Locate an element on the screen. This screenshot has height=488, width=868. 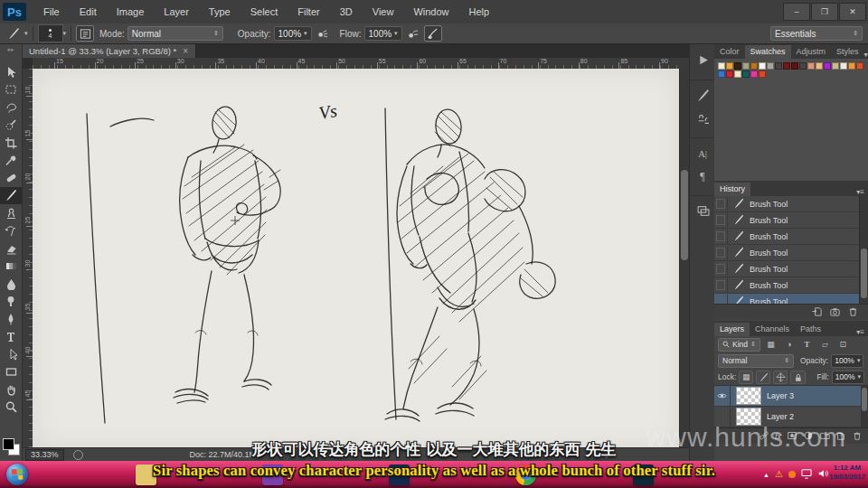
layer-row: Layer 2 is located at coordinates (791, 418).